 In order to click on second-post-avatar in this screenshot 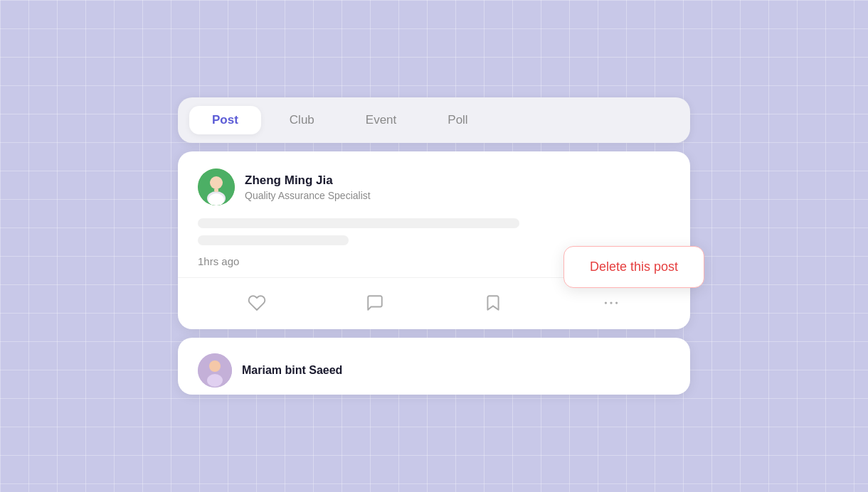, I will do `click(215, 370)`.